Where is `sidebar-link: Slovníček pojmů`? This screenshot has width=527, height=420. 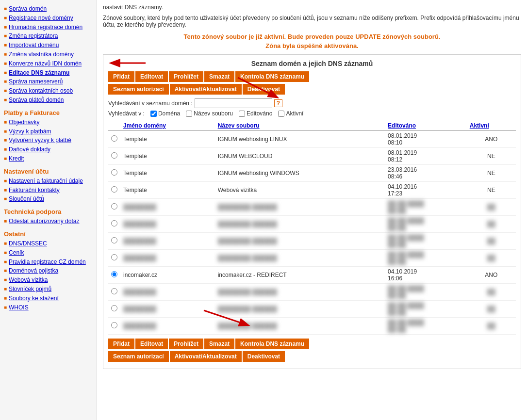 sidebar-link: Slovníček pojmů is located at coordinates (30, 289).